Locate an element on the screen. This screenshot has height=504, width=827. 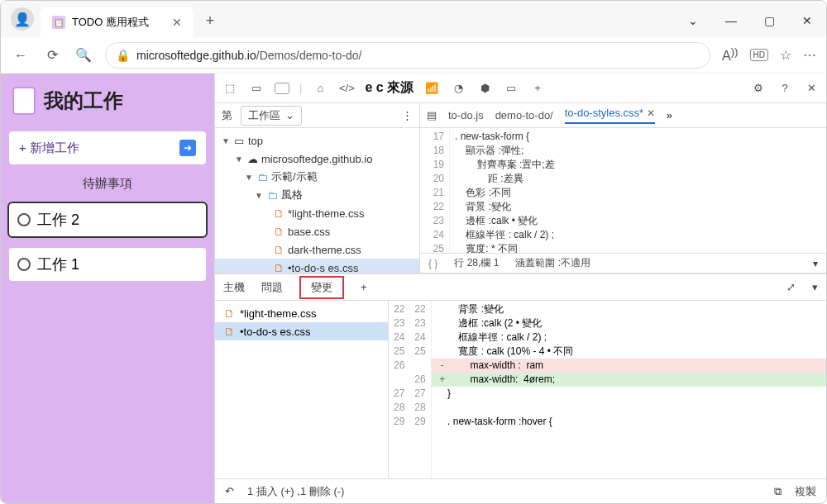
tree-file: 🗋base.css is located at coordinates (318, 231).